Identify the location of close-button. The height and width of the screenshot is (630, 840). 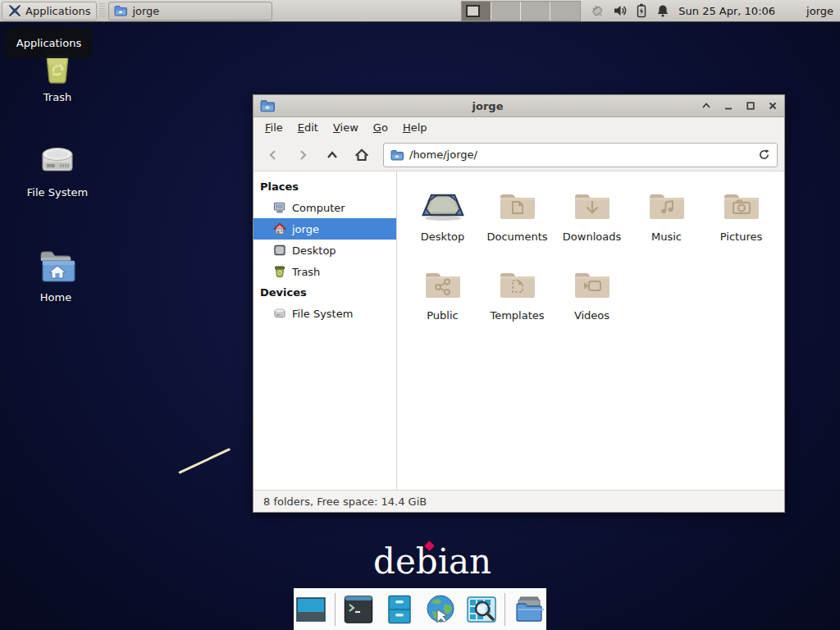
(773, 107).